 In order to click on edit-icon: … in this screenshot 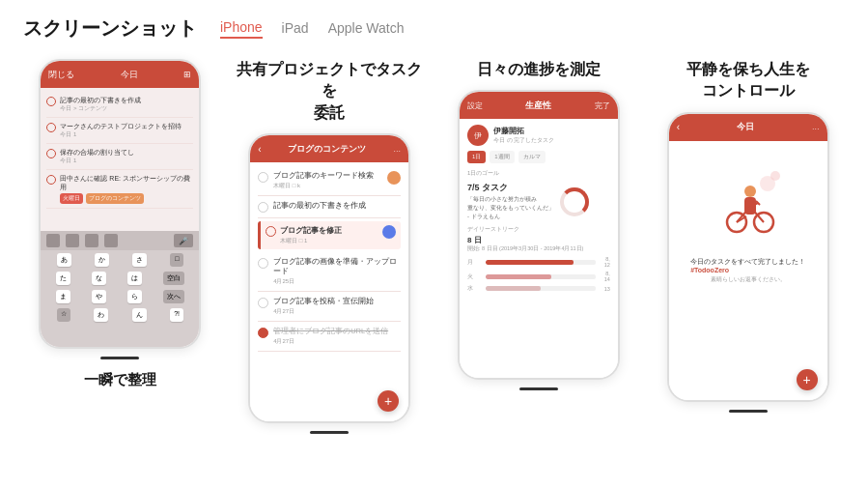, I will do `click(397, 149)`.